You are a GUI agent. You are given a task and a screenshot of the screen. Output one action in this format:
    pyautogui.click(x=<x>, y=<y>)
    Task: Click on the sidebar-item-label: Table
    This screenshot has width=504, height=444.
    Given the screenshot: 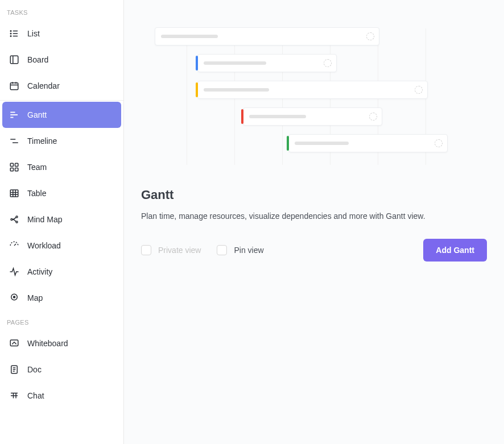 What is the action you would take?
    pyautogui.click(x=36, y=193)
    